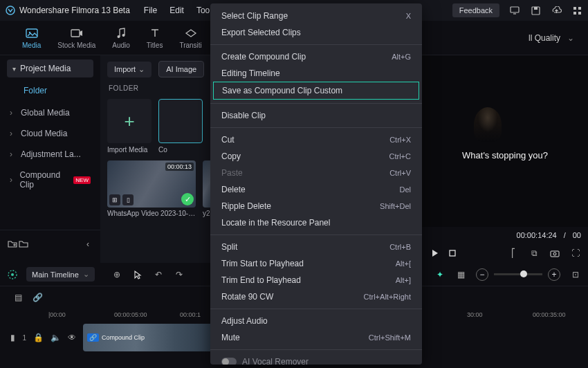  Describe the element at coordinates (24, 244) in the screenshot. I see `folder-open-icon` at that location.